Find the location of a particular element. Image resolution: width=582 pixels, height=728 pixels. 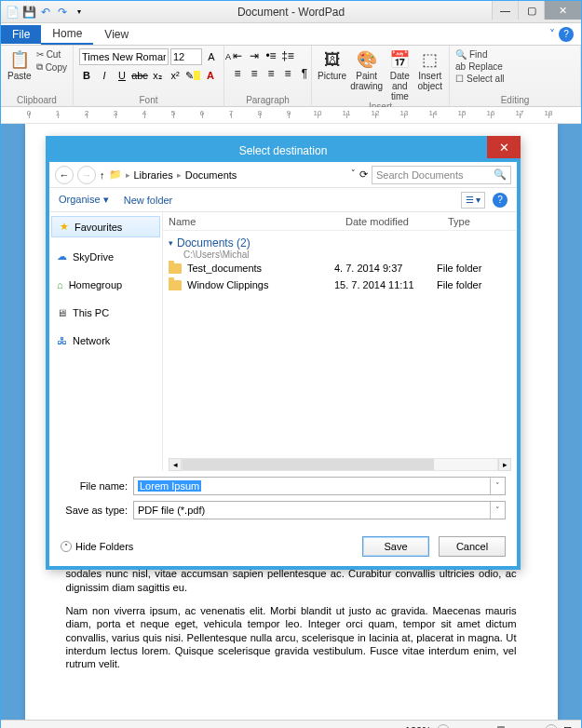

font-size-select is located at coordinates (186, 57).